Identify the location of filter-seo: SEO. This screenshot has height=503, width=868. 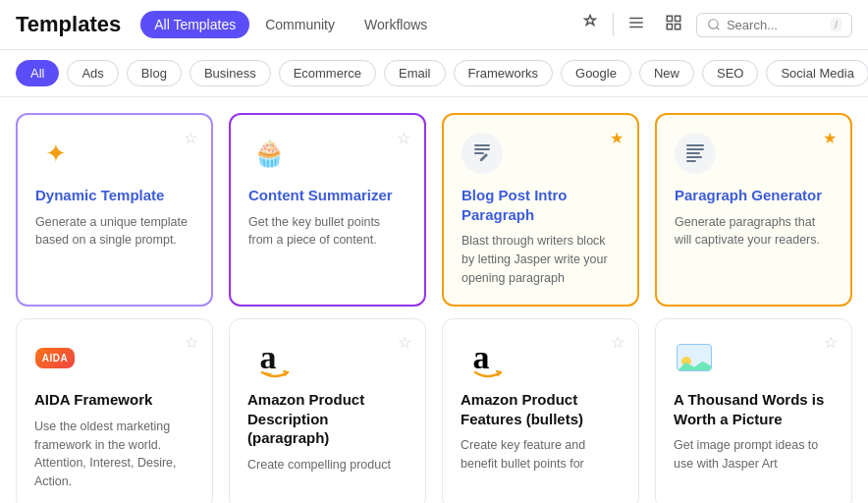
(731, 73).